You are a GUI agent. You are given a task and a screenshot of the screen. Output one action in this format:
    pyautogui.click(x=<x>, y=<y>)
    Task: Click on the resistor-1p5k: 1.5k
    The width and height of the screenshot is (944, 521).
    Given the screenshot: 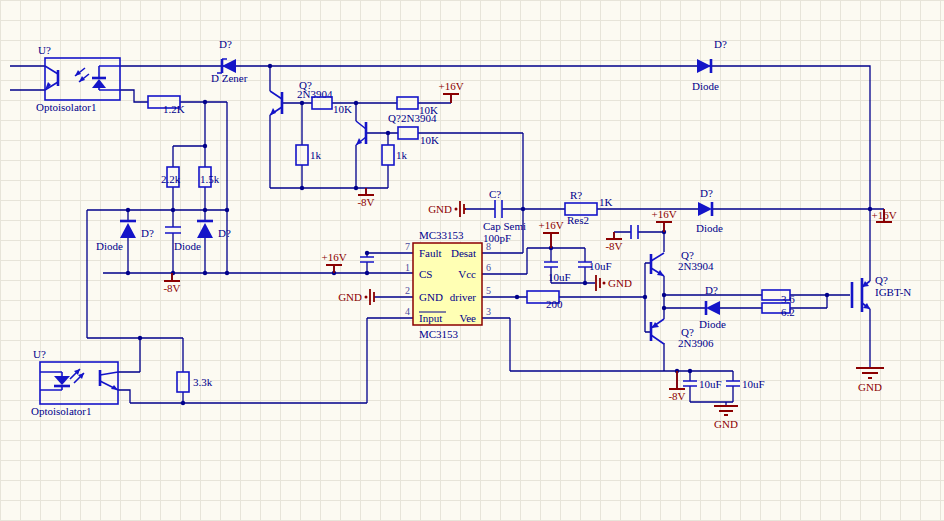 What is the action you would take?
    pyautogui.click(x=210, y=177)
    